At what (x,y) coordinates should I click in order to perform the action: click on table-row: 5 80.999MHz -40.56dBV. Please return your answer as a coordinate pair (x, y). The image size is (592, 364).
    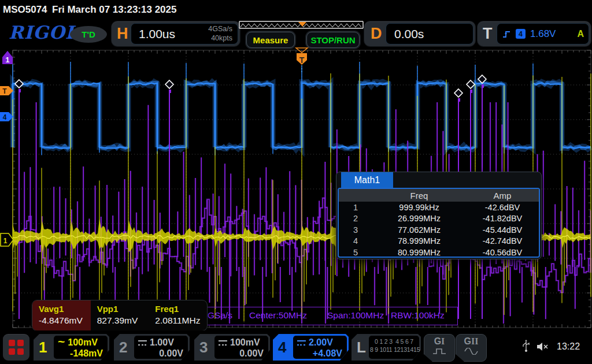
    Looking at the image, I should click on (439, 252).